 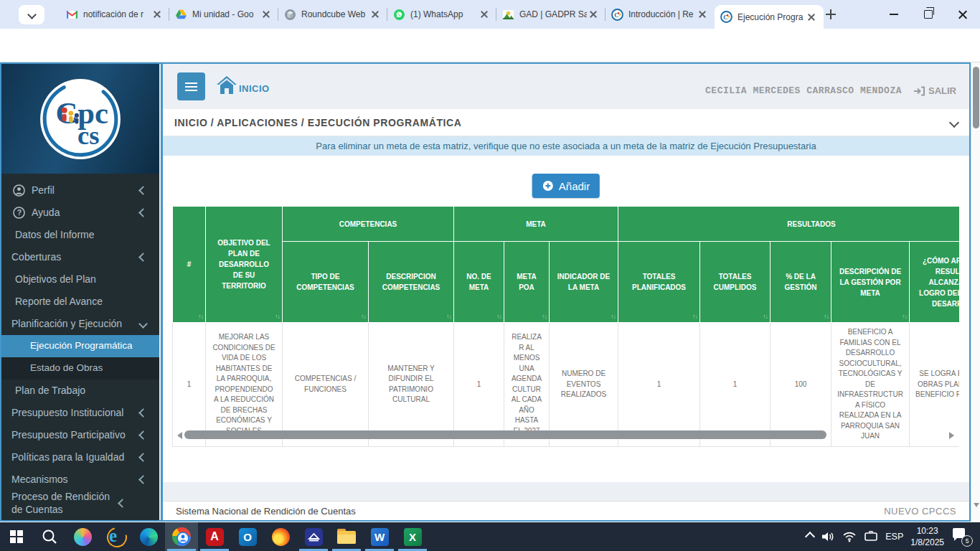 I want to click on window-restore-button, so click(x=928, y=14).